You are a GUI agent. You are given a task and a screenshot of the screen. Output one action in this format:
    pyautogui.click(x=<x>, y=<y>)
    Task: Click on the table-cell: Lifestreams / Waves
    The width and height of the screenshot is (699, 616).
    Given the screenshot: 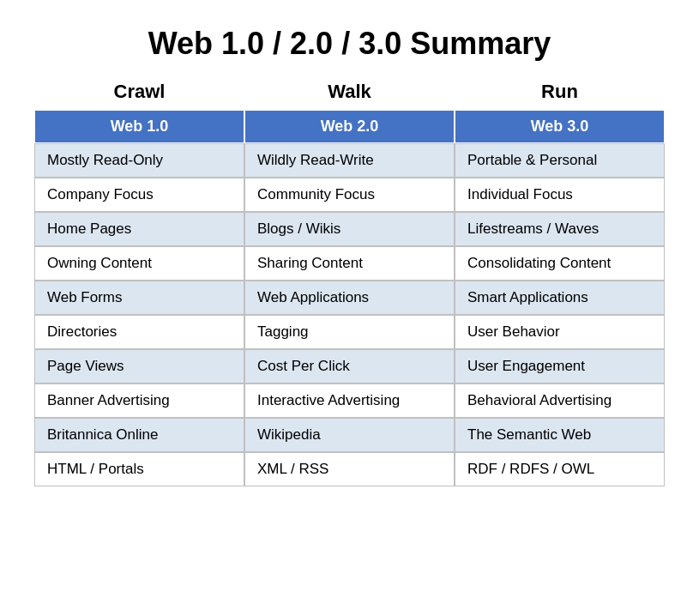 What is the action you would take?
    pyautogui.click(x=559, y=229)
    